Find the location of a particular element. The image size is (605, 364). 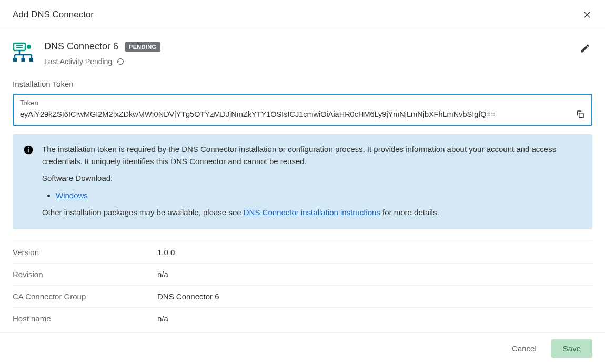

download-link-windows: Windows is located at coordinates (72, 196).